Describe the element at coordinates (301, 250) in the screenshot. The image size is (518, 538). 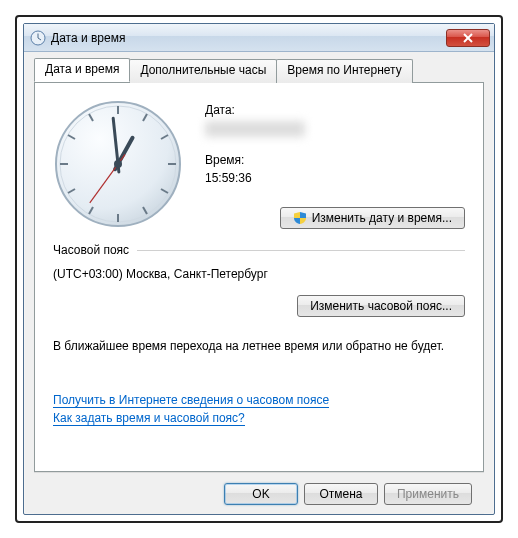
I see `divider` at that location.